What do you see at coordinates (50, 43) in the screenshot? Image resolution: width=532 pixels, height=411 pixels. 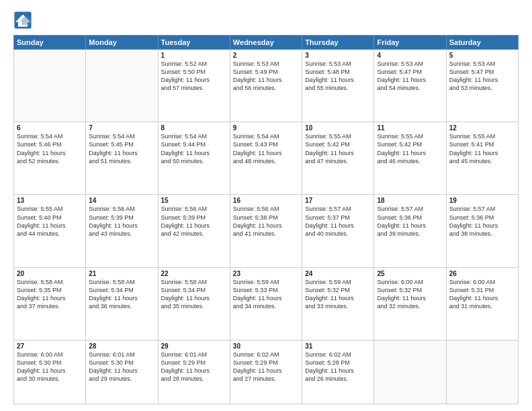 I see `weekday-header-sunday: Sunday` at bounding box center [50, 43].